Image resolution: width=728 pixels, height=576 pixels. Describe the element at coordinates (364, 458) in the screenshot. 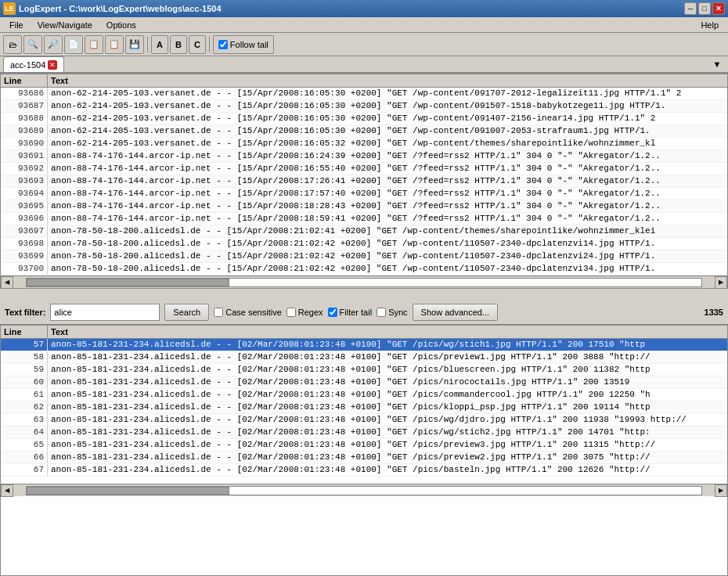

I see `lower-log-row: 66anon-85-181-231-234.alicedsl.de - - [0…` at that location.